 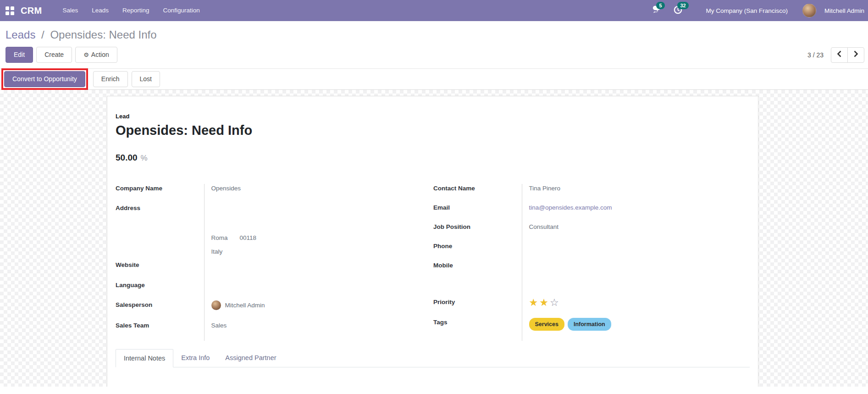 What do you see at coordinates (843, 11) in the screenshot?
I see `user-menu: Mitchell Admin` at bounding box center [843, 11].